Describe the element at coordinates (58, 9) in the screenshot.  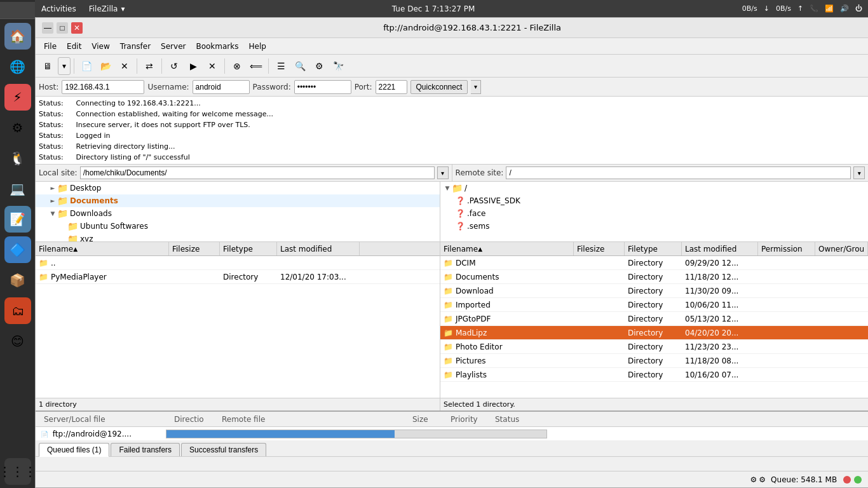
I see `activities-button: Activities` at that location.